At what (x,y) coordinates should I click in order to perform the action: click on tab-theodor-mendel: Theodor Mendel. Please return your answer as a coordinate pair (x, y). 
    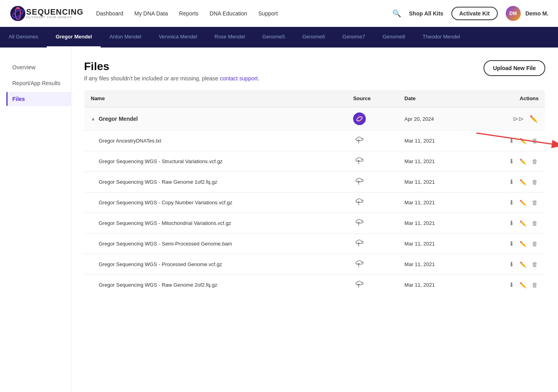
    Looking at the image, I should click on (441, 37).